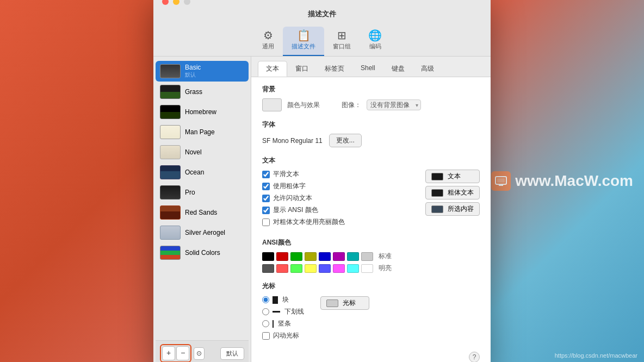 The height and width of the screenshot is (362, 644). Describe the element at coordinates (176, 2) in the screenshot. I see `minimize-button` at that location.